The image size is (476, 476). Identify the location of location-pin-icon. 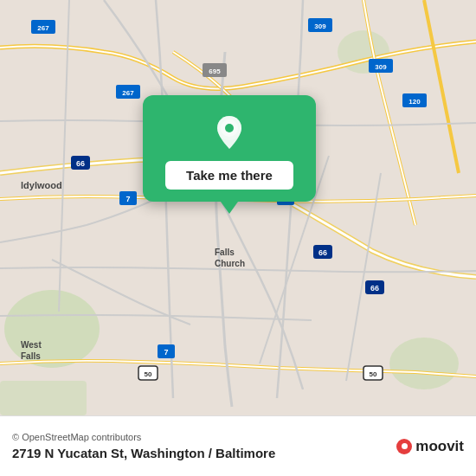
(229, 132).